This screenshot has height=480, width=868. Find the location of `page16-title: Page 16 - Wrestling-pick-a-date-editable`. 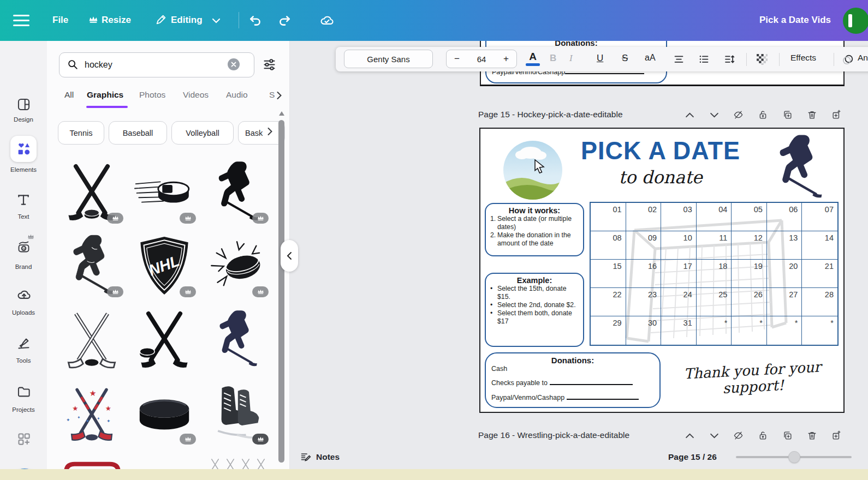

page16-title: Page 16 - Wrestling-pick-a-date-editable is located at coordinates (554, 435).